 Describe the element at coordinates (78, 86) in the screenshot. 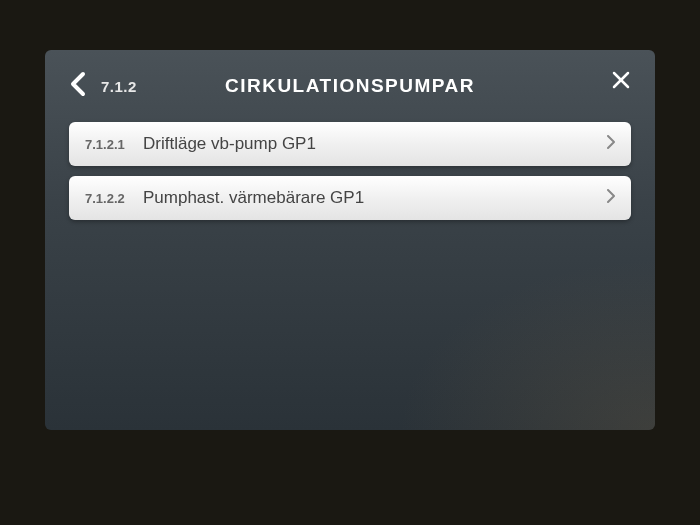

I see `chevron-left-icon` at that location.